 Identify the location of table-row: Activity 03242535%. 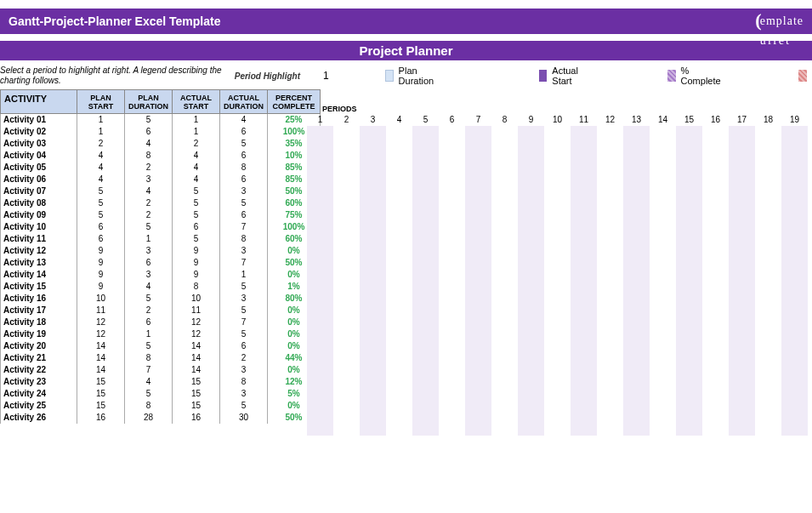
(161, 144).